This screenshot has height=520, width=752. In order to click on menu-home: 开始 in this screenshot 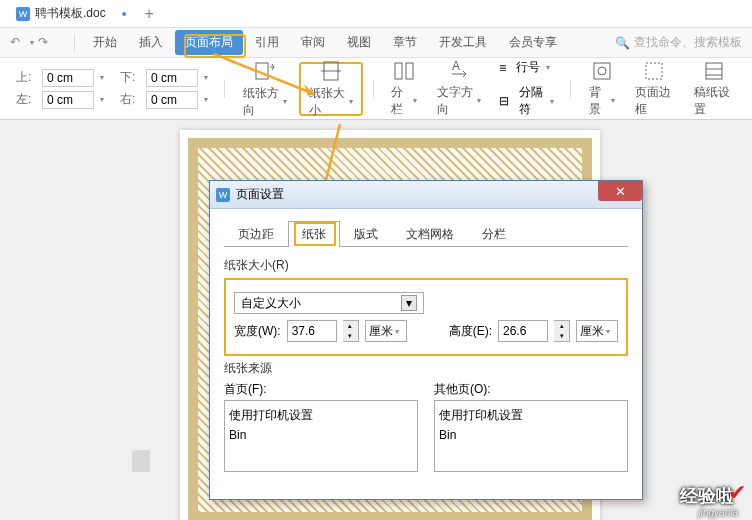, I will do `click(105, 42)`.